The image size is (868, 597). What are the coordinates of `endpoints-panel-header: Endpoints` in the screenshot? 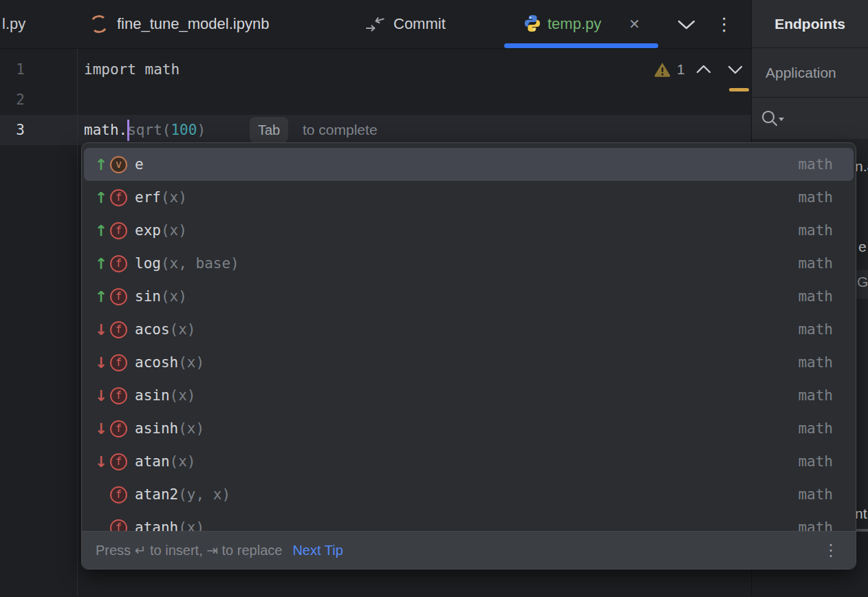 It's located at (810, 24).